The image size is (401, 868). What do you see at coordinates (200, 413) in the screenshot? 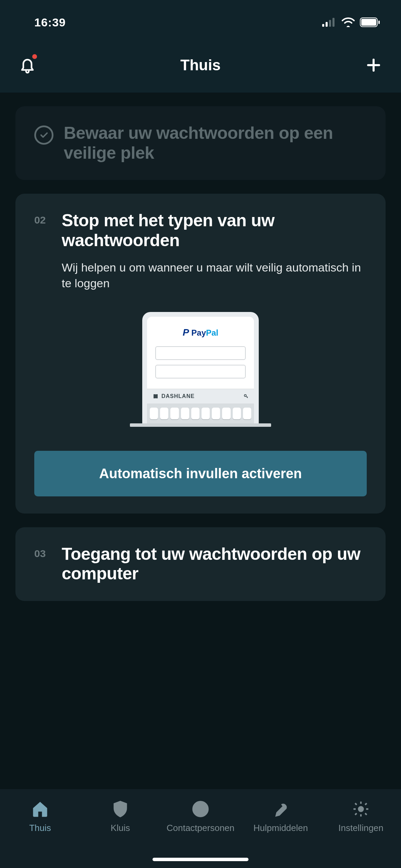
I see `keyboard-icon` at bounding box center [200, 413].